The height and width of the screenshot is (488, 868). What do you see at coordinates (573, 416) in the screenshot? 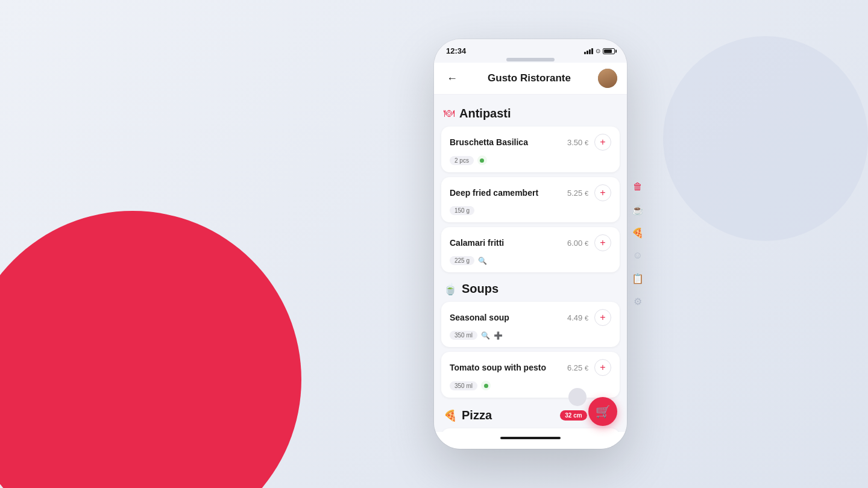
I see `pizza-size-32: 32 cm` at bounding box center [573, 416].